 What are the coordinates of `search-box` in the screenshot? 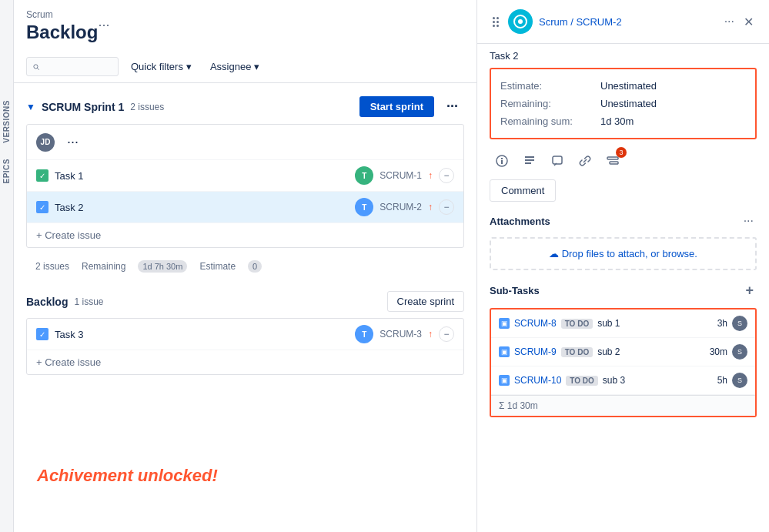 It's located at (72, 66).